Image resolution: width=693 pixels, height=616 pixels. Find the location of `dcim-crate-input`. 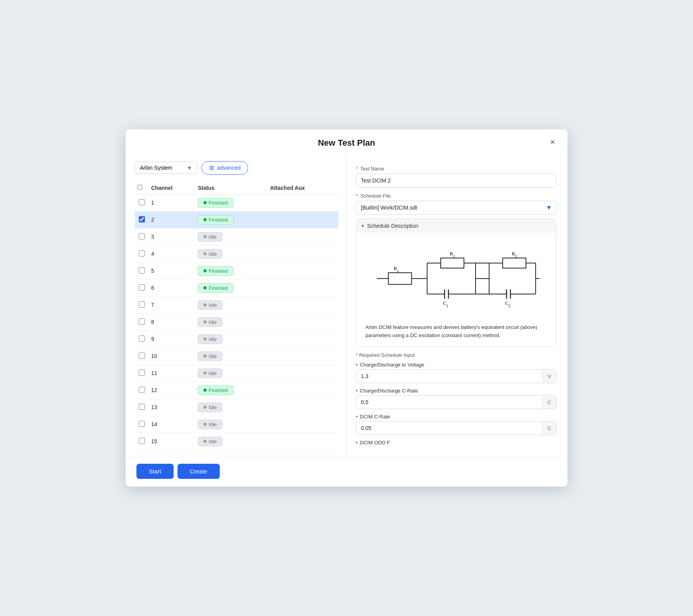

dcim-crate-input is located at coordinates (449, 428).